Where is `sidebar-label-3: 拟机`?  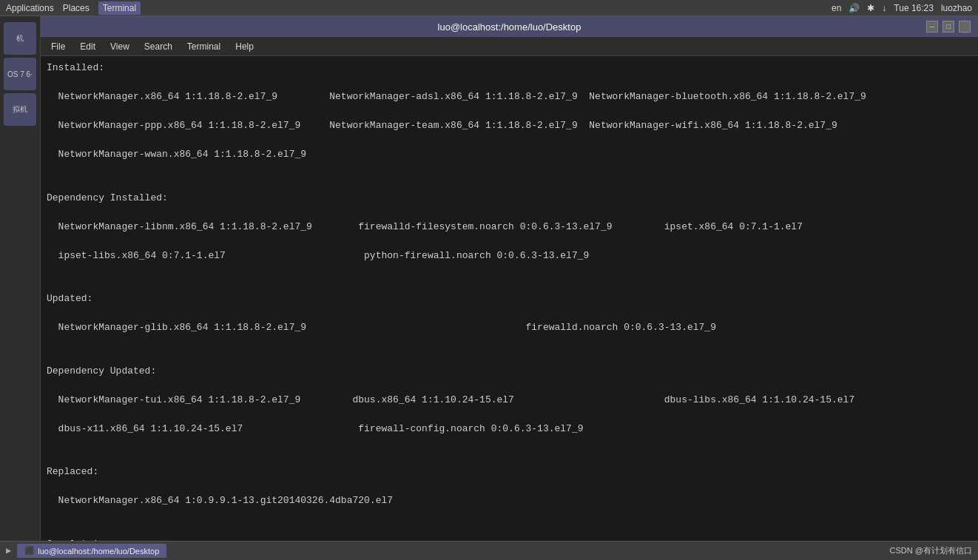 sidebar-label-3: 拟机 is located at coordinates (20, 109).